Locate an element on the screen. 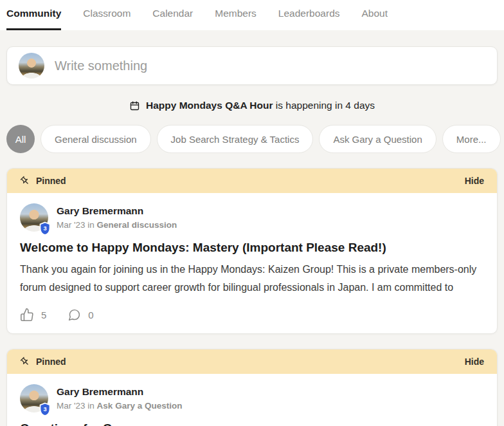  current-user-avatar is located at coordinates (32, 66).